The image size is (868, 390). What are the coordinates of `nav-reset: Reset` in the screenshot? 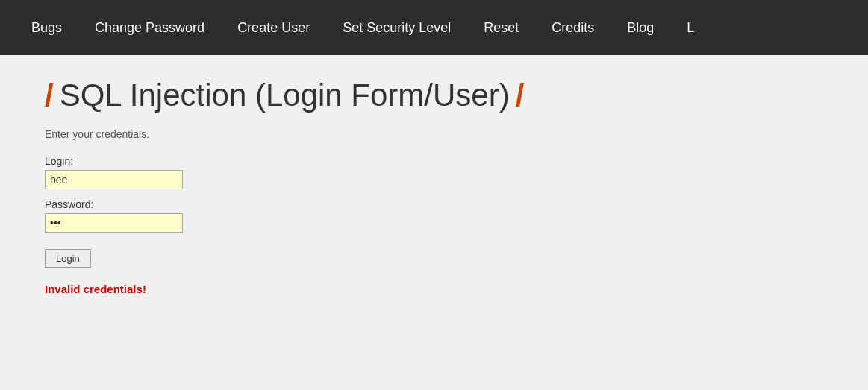 It's located at (502, 28).